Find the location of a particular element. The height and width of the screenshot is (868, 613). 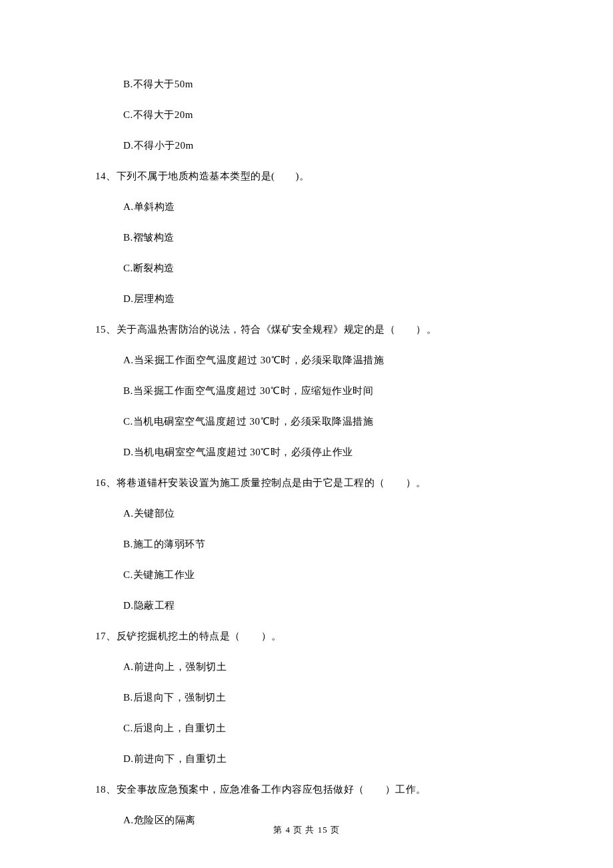

option-15-c: C.当机电硐室空气温度超过 30℃时，必须采取降温措施 is located at coordinates (334, 421).